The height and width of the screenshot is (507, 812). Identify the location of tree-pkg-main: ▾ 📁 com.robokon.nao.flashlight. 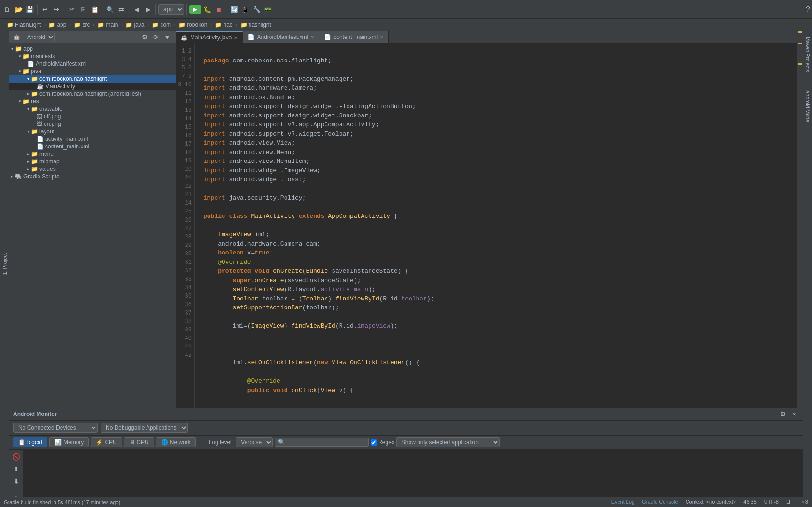
(93, 79).